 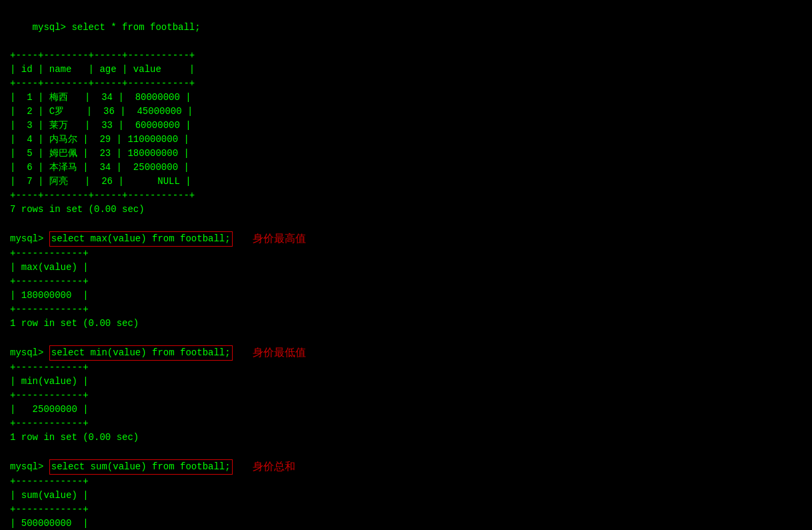 What do you see at coordinates (406, 467) in the screenshot?
I see `sum-query-line: mysql> select sum(value) from football;身…` at bounding box center [406, 467].